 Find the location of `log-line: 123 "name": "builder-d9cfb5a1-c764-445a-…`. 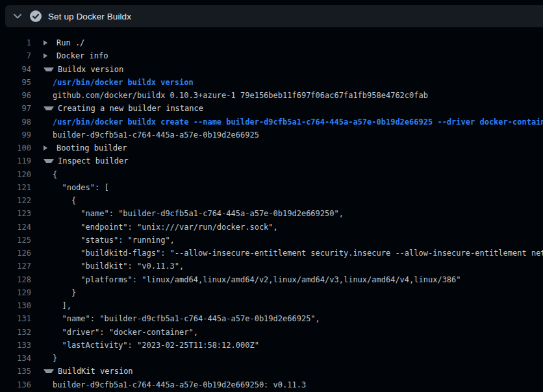

log-line: 123 "name": "builder-d9cfb5a1-c764-445a-… is located at coordinates (272, 214).